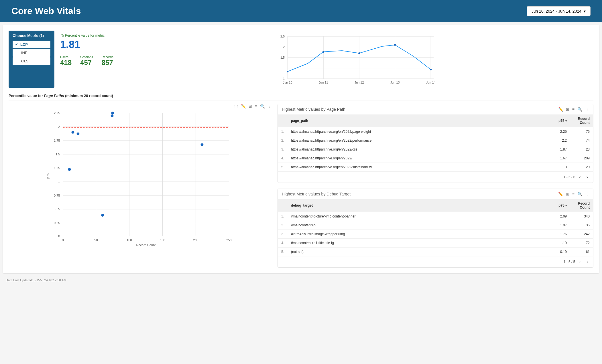 The width and height of the screenshot is (602, 364). Describe the element at coordinates (32, 61) in the screenshot. I see `metric-option-cls: CLS` at that location.